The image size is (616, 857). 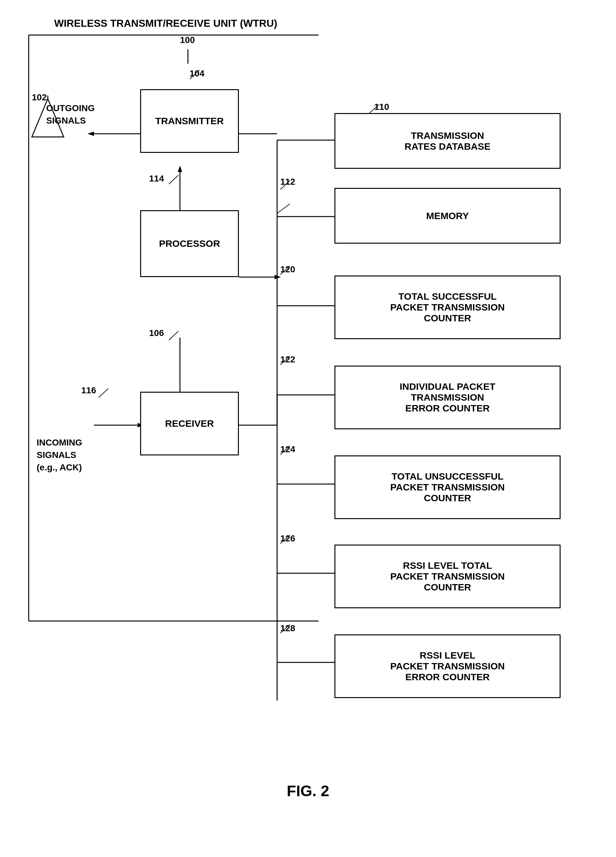 I want to click on ref-124: 124, so click(x=288, y=450).